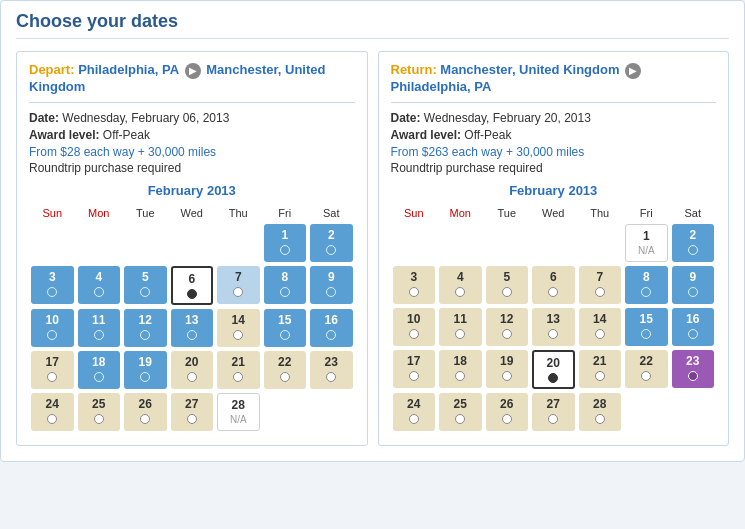  What do you see at coordinates (286, 243) in the screenshot?
I see `table-row: 1` at bounding box center [286, 243].